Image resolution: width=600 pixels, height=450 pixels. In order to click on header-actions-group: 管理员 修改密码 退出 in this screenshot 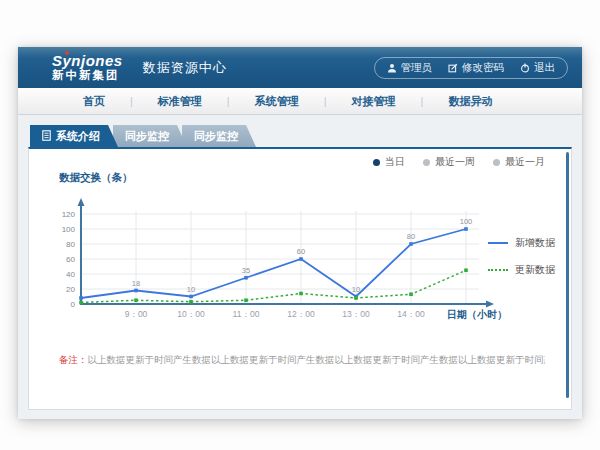, I will do `click(472, 68)`.